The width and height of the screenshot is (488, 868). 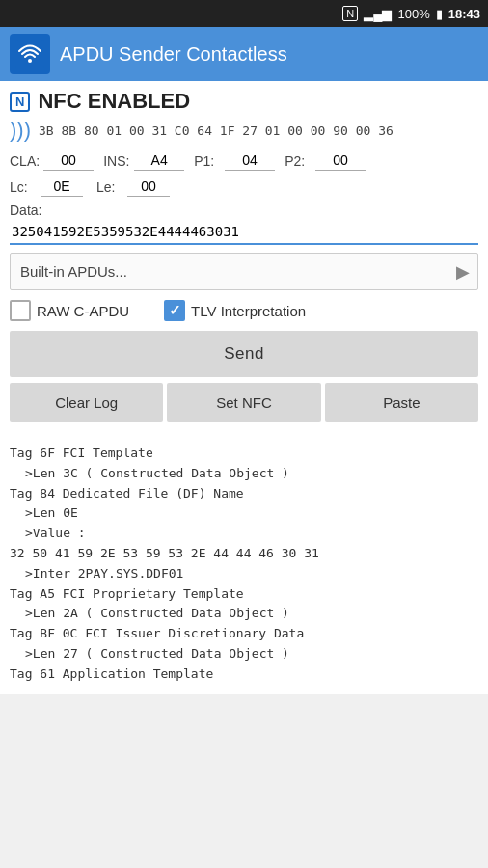 What do you see at coordinates (114, 101) in the screenshot?
I see `nfc-status-text: NFC ENABLED` at bounding box center [114, 101].